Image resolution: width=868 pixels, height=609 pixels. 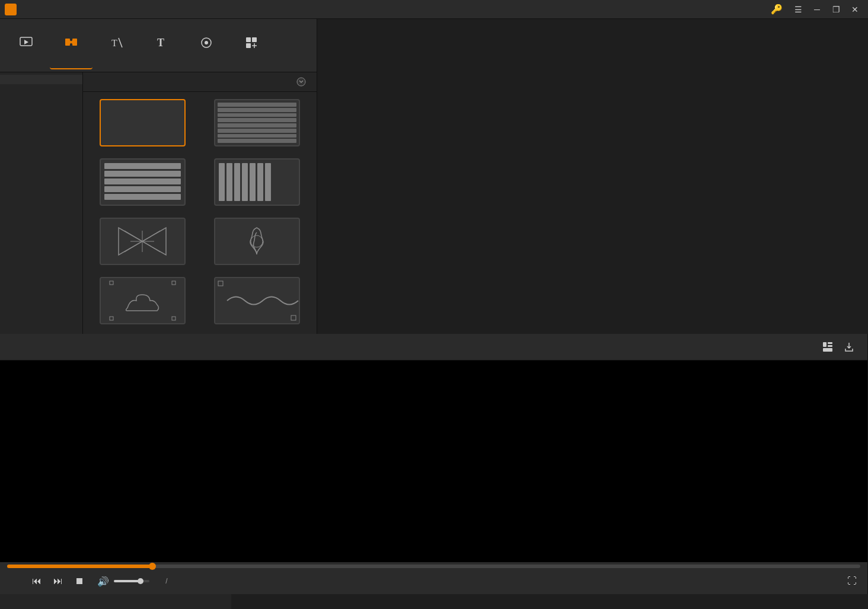 What do you see at coordinates (142, 241) in the screenshot?
I see `transition-thumb-bowtie` at bounding box center [142, 241].